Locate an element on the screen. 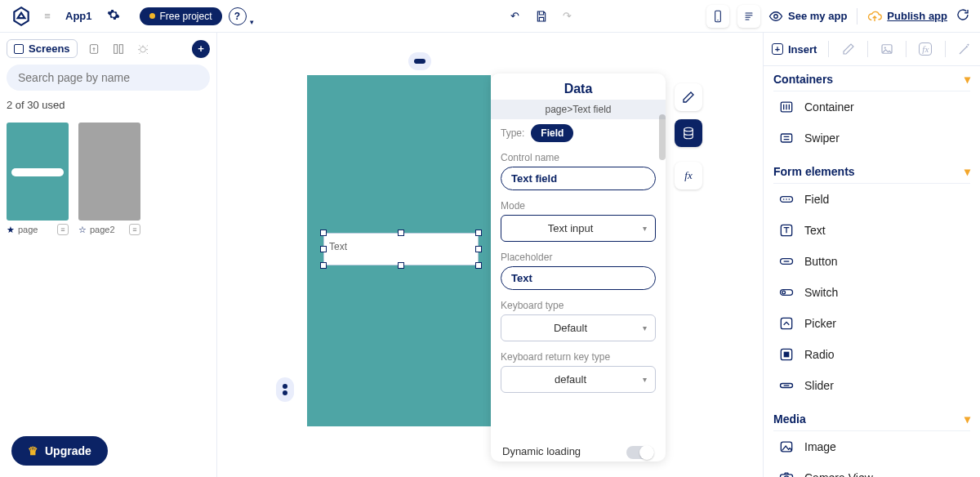 This screenshot has height=477, width=980. field-icon is located at coordinates (786, 199).